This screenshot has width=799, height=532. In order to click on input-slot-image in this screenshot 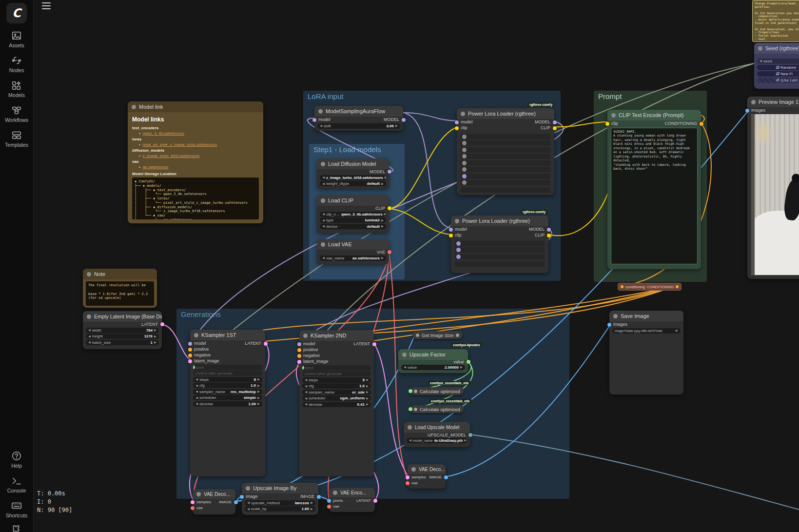, I will do `click(242, 497)`.